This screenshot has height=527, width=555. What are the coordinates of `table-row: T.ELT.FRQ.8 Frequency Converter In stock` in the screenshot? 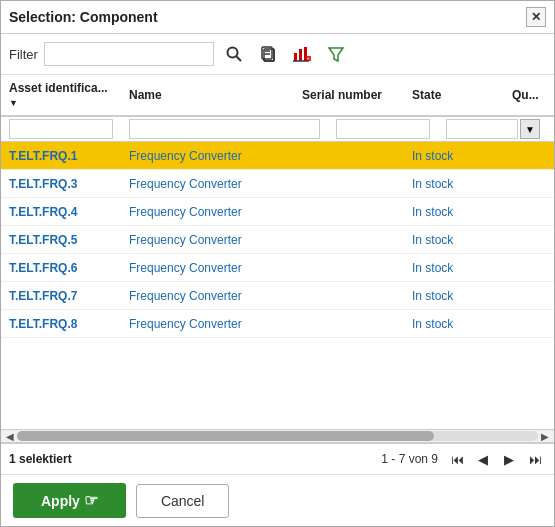 It's located at (278, 324).